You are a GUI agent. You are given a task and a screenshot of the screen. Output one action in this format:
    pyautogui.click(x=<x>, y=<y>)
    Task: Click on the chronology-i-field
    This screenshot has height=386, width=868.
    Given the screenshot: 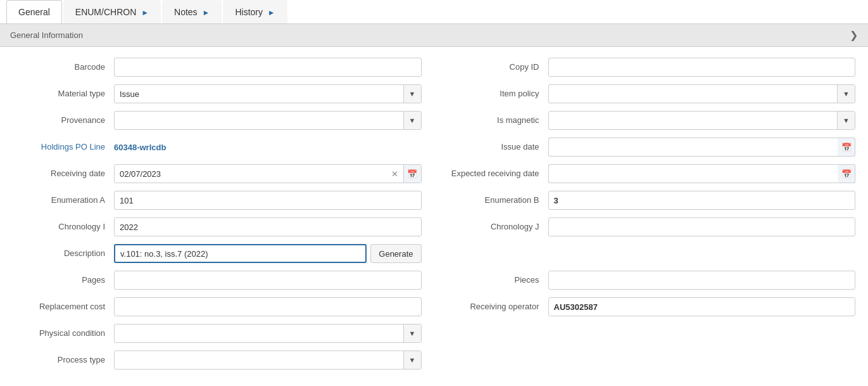 What is the action you would take?
    pyautogui.click(x=268, y=227)
    